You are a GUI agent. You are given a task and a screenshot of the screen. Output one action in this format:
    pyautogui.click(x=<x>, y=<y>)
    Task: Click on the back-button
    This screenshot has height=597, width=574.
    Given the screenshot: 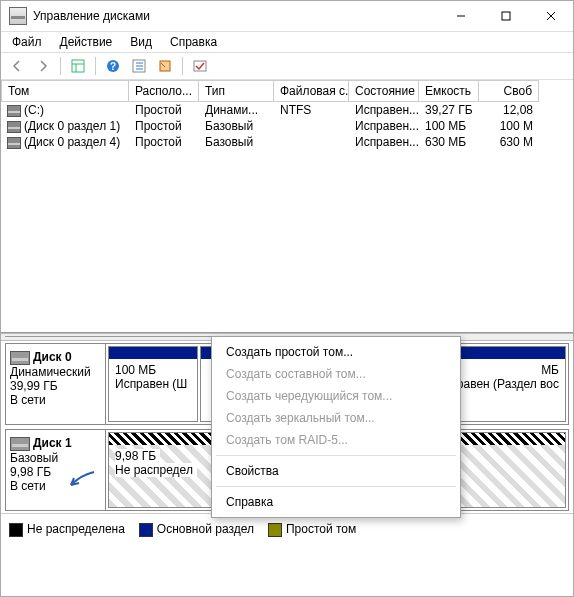 What is the action you would take?
    pyautogui.click(x=17, y=66)
    